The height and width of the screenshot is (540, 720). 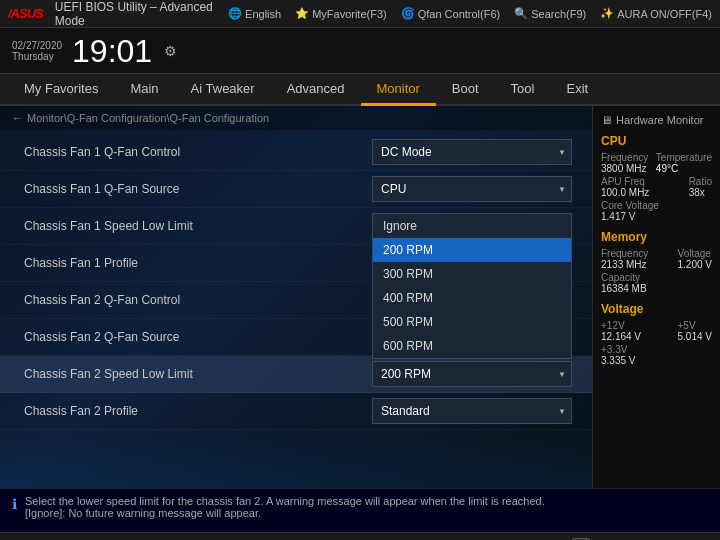 I want to click on chassis-fan1-qfan-control-dropdown: DC Mode, so click(x=472, y=152).